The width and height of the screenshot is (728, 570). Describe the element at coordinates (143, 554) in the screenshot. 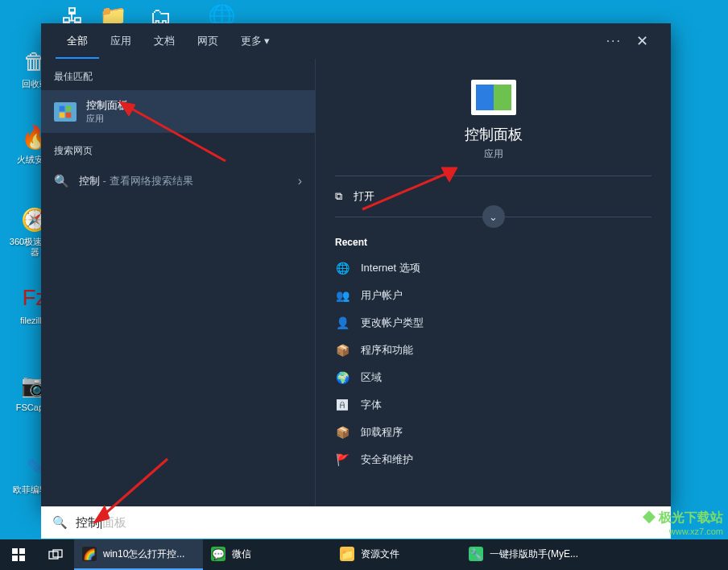

I see `app-label: win10怎么打开控...` at that location.